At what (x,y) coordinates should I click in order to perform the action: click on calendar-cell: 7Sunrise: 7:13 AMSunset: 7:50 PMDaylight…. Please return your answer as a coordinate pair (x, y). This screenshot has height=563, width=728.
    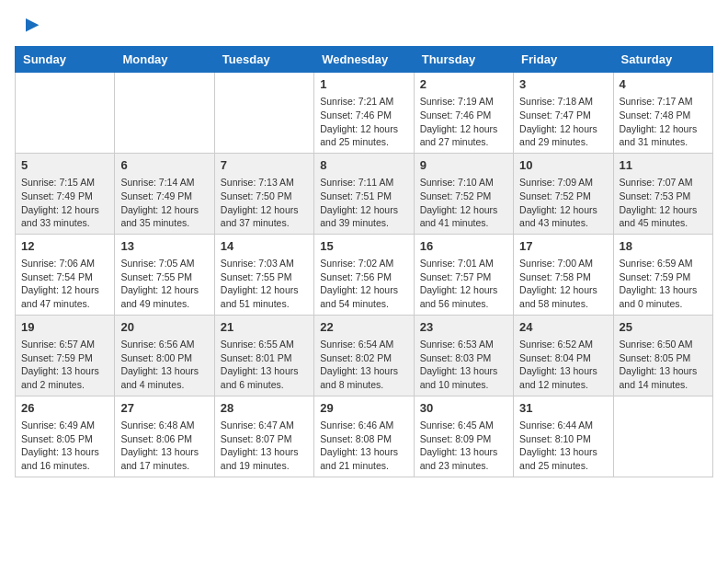
    Looking at the image, I should click on (264, 193).